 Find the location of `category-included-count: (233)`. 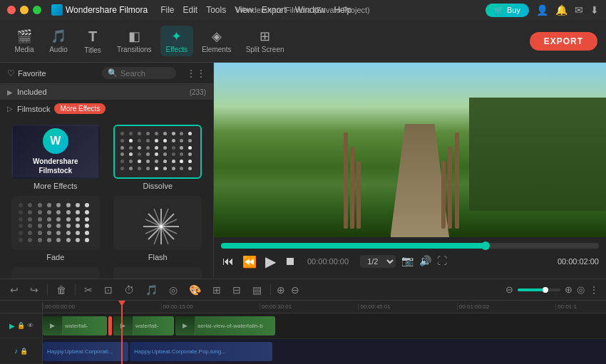

category-included-count: (233) is located at coordinates (198, 93).